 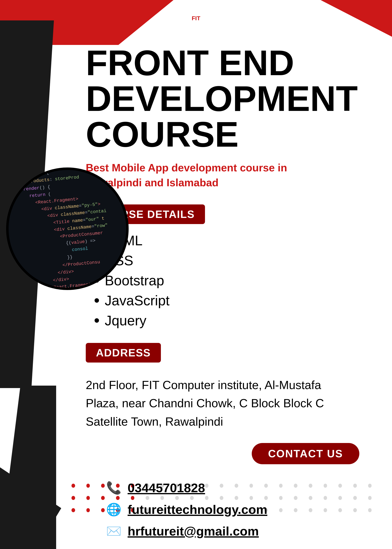 I want to click on email-address: hrfutureit@gmail.com, so click(x=193, y=531).